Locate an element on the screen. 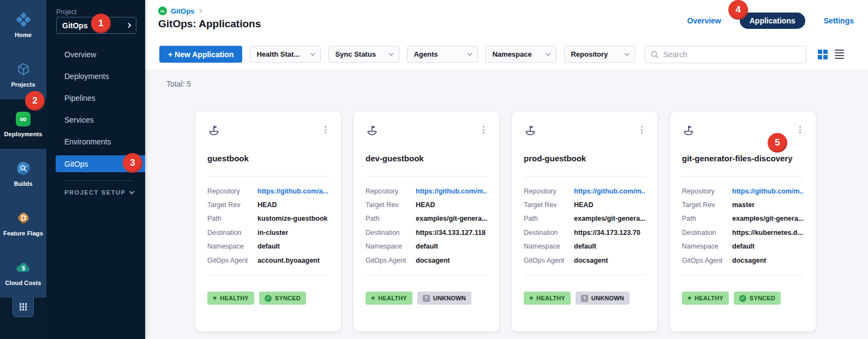 The width and height of the screenshot is (868, 339). rail-module-label: Deployments is located at coordinates (23, 134).